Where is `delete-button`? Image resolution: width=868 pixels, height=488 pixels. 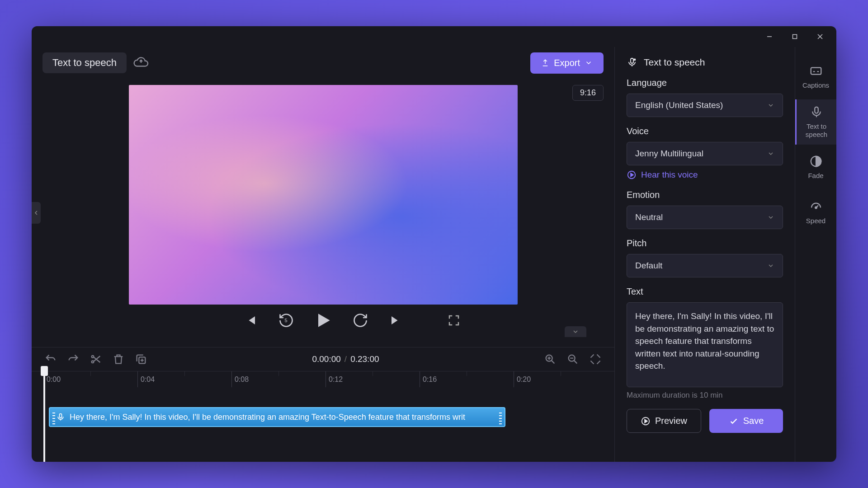
delete-button is located at coordinates (118, 359).